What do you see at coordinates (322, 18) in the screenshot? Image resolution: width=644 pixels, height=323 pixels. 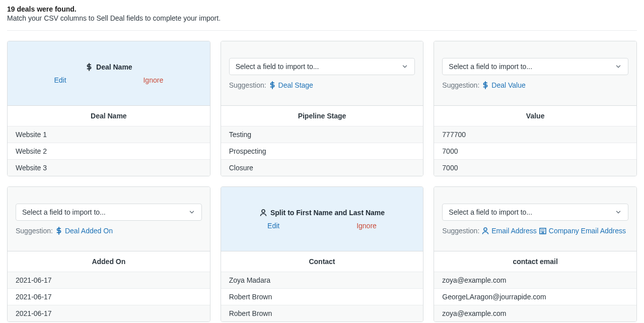 I see `page-header: 19 deals were found. Match your CSV colu…` at bounding box center [322, 18].